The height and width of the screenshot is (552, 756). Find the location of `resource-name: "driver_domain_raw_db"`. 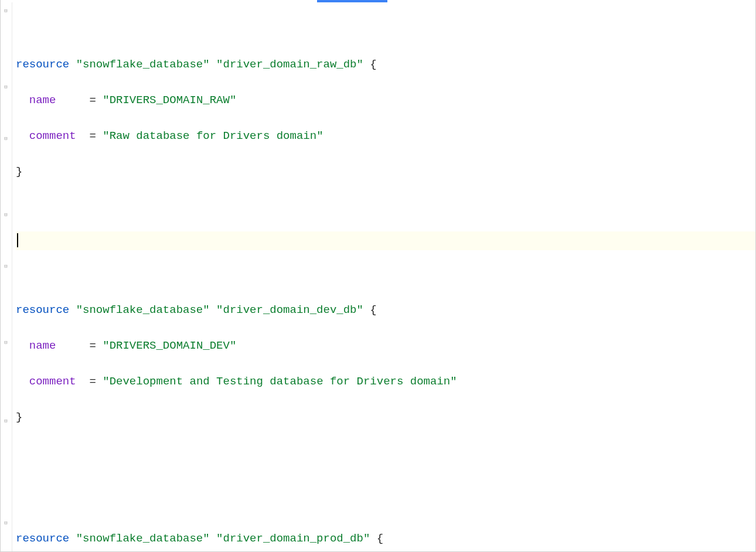

resource-name: "driver_domain_raw_db" is located at coordinates (290, 64).